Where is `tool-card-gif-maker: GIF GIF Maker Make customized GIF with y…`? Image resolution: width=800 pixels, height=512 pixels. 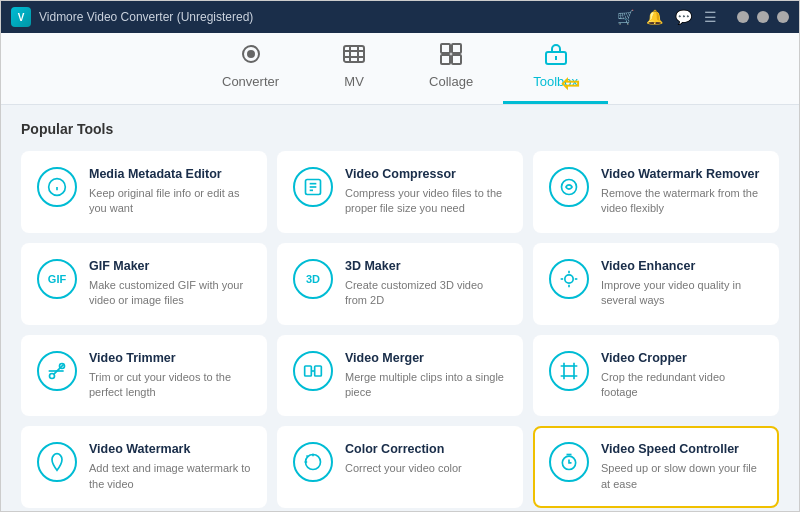
tool-card-gif-maker: GIF GIF Maker Make customized GIF with y… is located at coordinates (144, 284).